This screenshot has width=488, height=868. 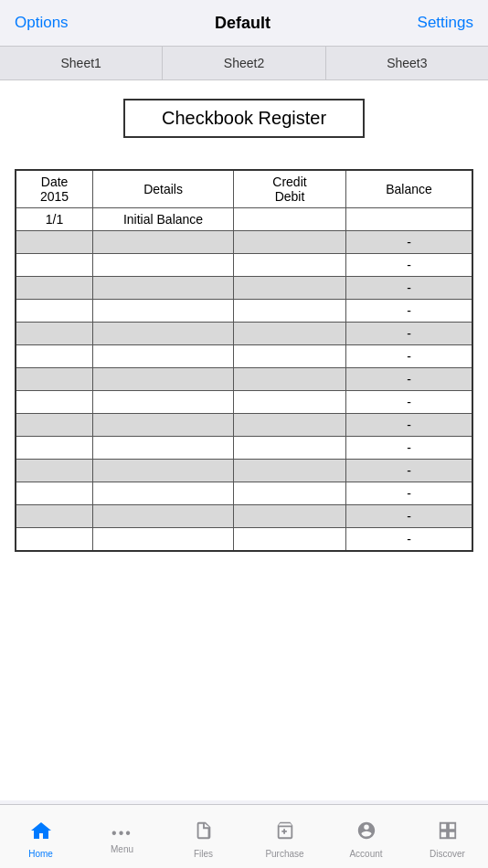 I want to click on register-title-box: Checkbook Register, so click(x=244, y=119).